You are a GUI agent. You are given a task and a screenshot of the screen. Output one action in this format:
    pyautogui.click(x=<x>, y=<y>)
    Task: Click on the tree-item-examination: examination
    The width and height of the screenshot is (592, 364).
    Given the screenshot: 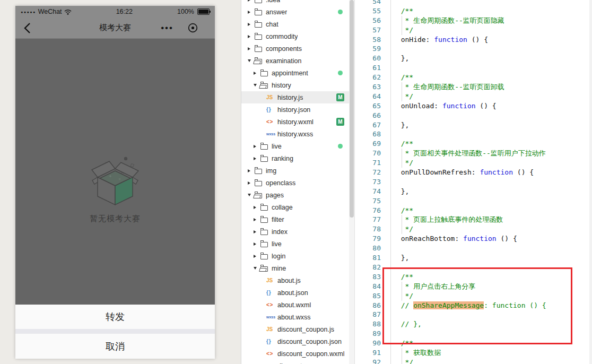 What is the action you would take?
    pyautogui.click(x=298, y=60)
    